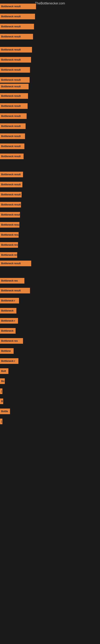 Image resolution: width=100 pixels, height=644 pixels. Describe the element at coordinates (2, 402) in the screenshot. I see `bar-label: B` at that location.